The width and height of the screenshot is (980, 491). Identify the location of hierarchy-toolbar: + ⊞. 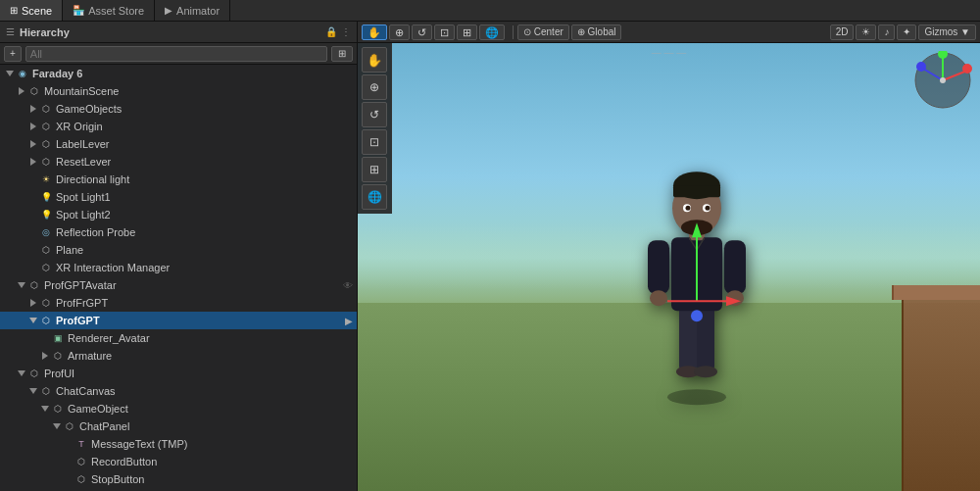
(178, 54).